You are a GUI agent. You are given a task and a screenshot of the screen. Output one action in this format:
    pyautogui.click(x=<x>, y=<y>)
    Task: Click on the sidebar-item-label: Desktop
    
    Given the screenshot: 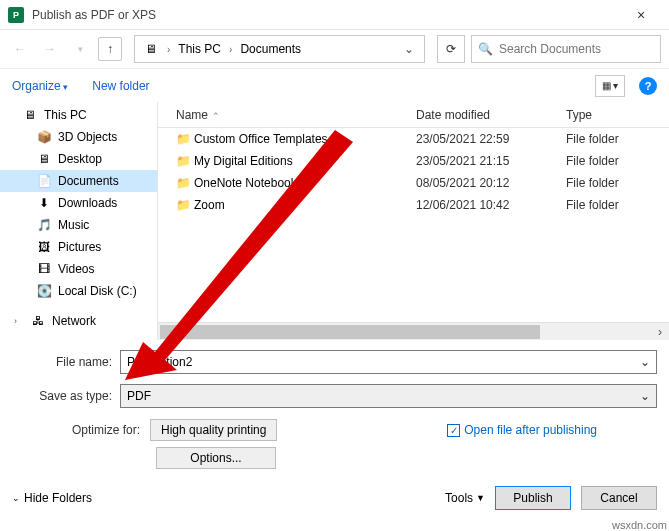 What is the action you would take?
    pyautogui.click(x=80, y=159)
    